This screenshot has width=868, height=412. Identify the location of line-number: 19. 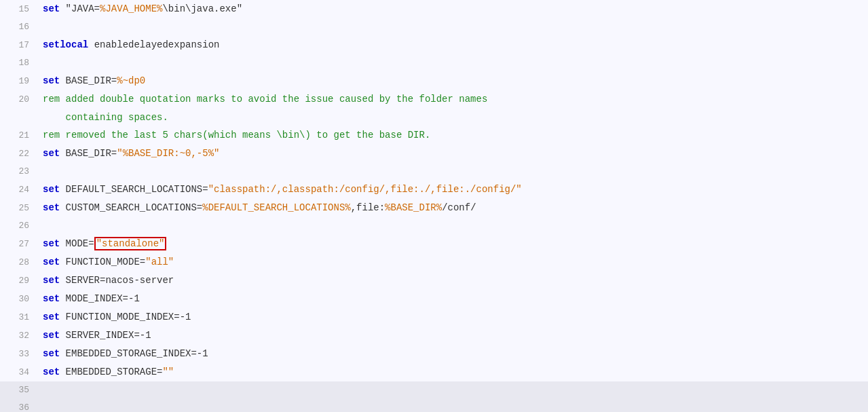
(19, 81).